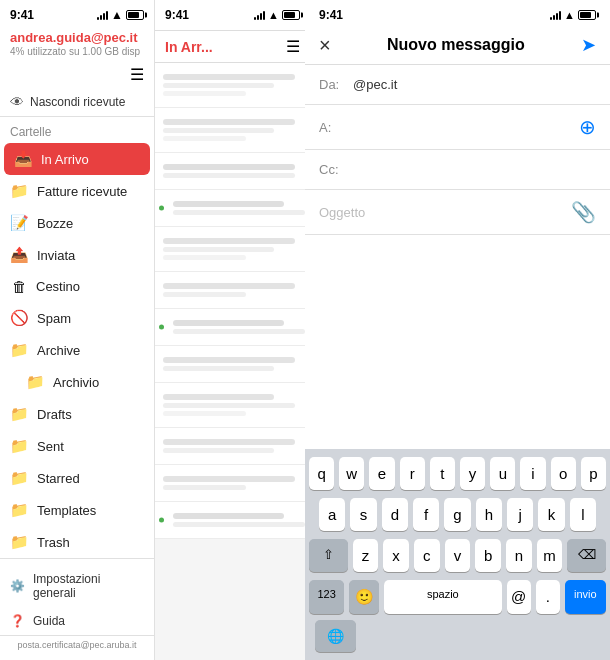 The width and height of the screenshot is (610, 660). I want to click on cc-label: Cc:, so click(333, 170).